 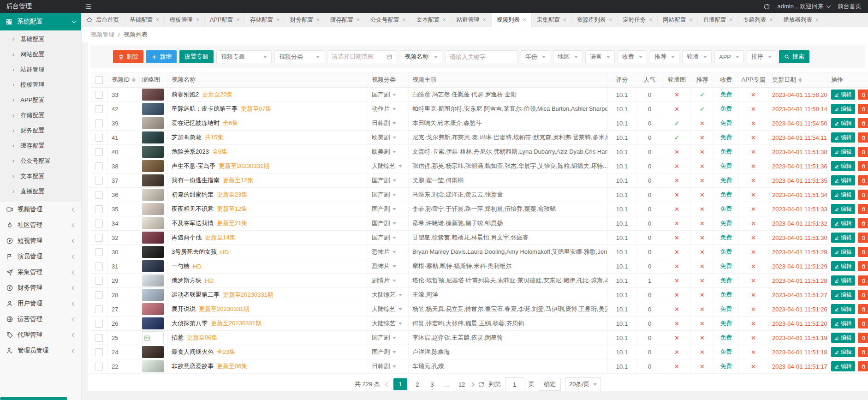 I want to click on breadcrumb-parent: 视频管理, so click(x=102, y=35).